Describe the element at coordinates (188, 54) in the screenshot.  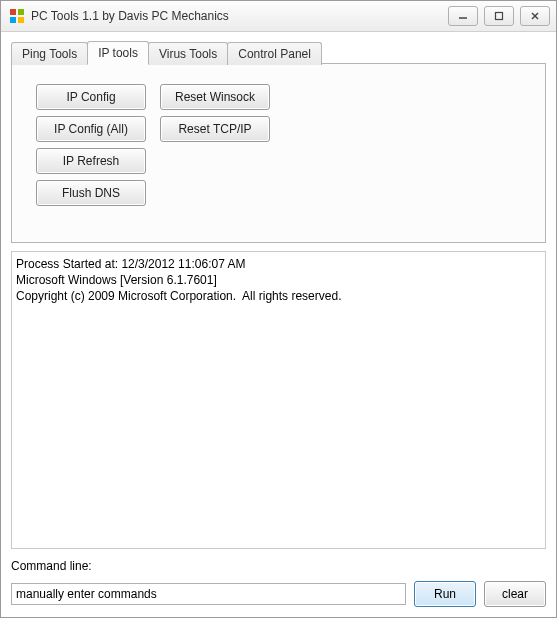
I see `tab-virus-tools: Virus Tools` at that location.